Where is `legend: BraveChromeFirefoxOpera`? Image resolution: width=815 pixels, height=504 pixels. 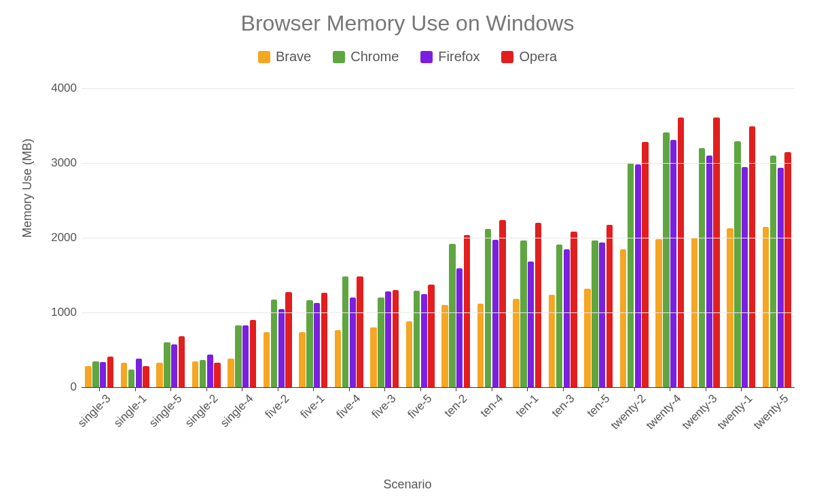
legend: BraveChromeFirefoxOpera is located at coordinates (408, 58).